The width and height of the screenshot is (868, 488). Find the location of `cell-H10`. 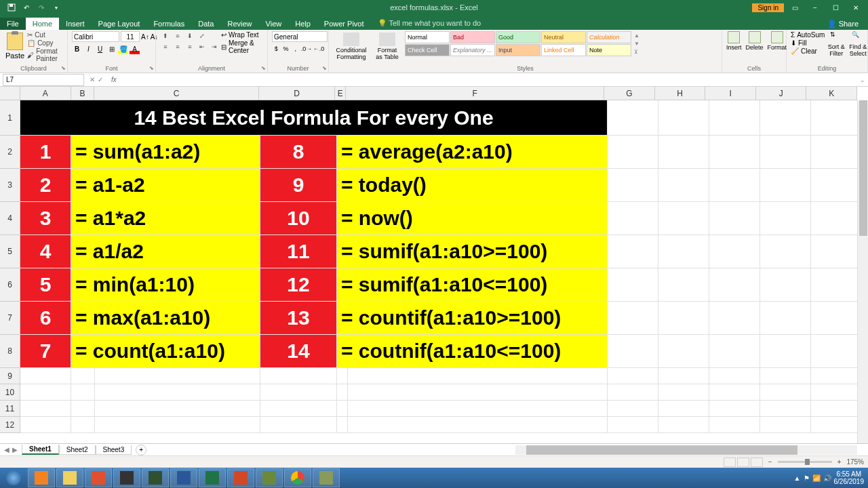

cell-H10 is located at coordinates (684, 392).